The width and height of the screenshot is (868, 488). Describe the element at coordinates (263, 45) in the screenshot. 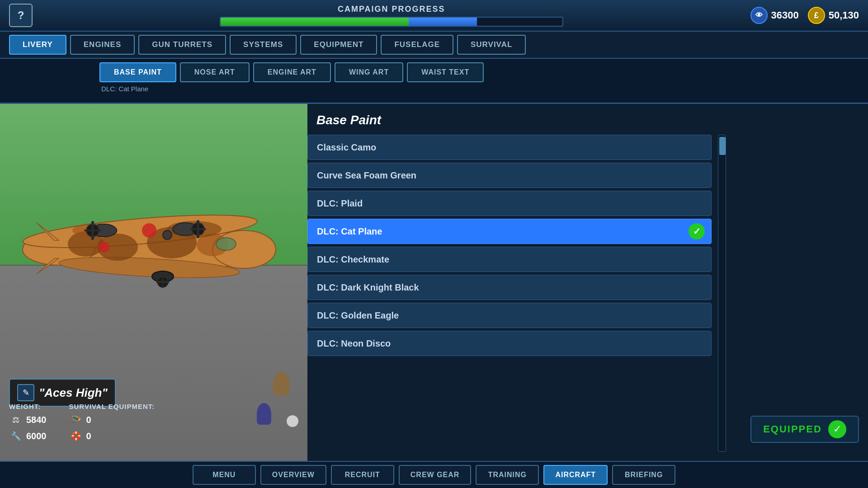

I see `nav-tab-systems: SYSTEMS` at that location.